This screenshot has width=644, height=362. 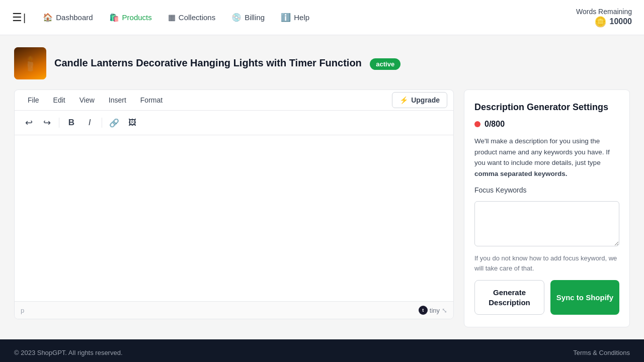 What do you see at coordinates (613, 22) in the screenshot?
I see `words-remaining-count-row: 🪙 10000` at bounding box center [613, 22].